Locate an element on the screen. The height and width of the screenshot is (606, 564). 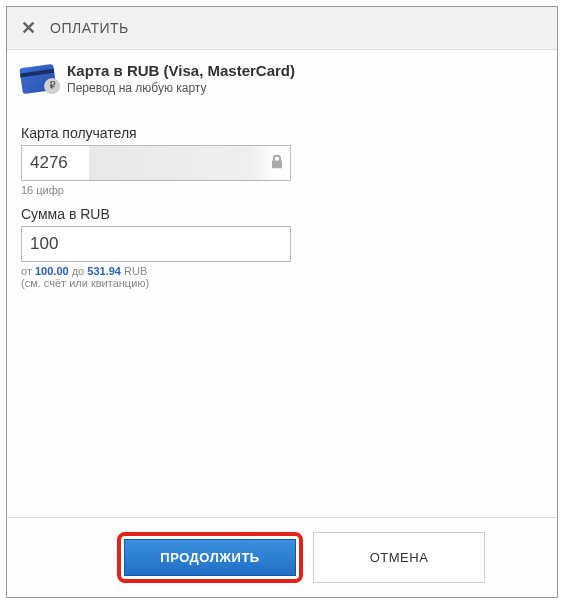
recipient-label: Карта получателя is located at coordinates (282, 133).